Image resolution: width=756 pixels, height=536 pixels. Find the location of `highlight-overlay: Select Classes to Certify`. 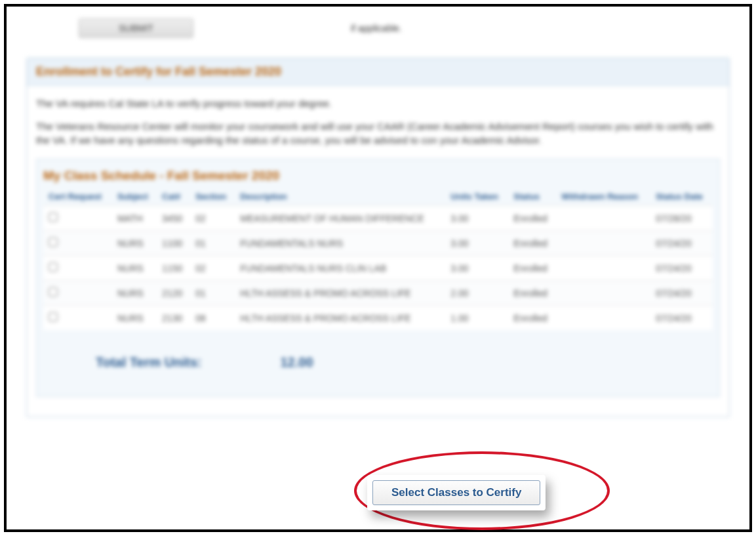

highlight-overlay: Select Classes to Certify is located at coordinates (485, 495).